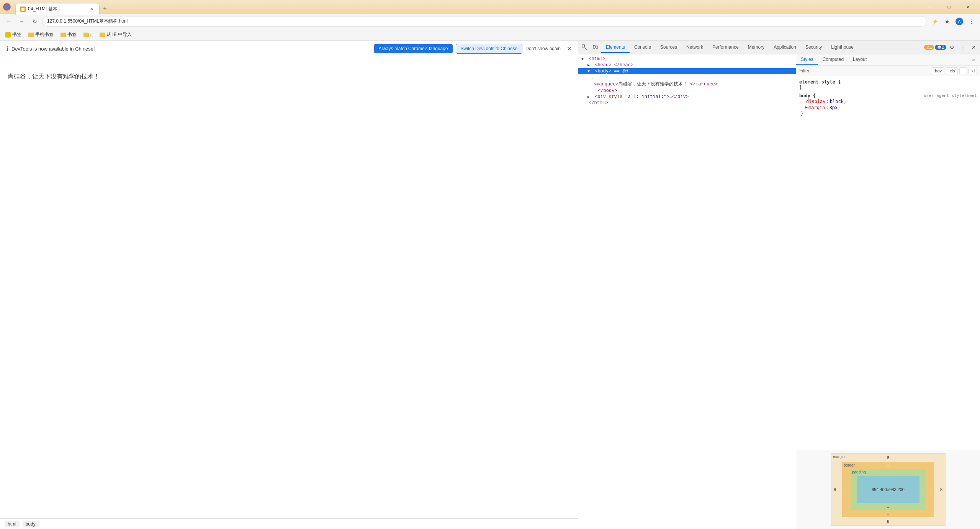 Image resolution: width=980 pixels, height=529 pixels. I want to click on nav-icons: ⚡ ★ A ⋮, so click(953, 21).